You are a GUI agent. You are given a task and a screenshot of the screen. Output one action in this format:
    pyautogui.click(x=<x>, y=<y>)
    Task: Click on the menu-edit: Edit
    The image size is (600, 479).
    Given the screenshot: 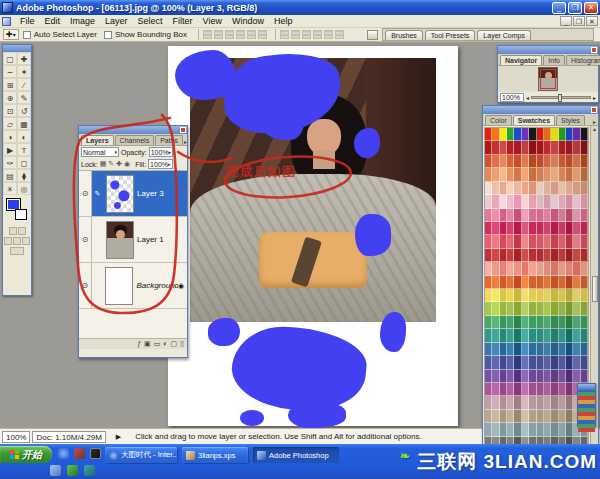 What is the action you would take?
    pyautogui.click(x=53, y=21)
    